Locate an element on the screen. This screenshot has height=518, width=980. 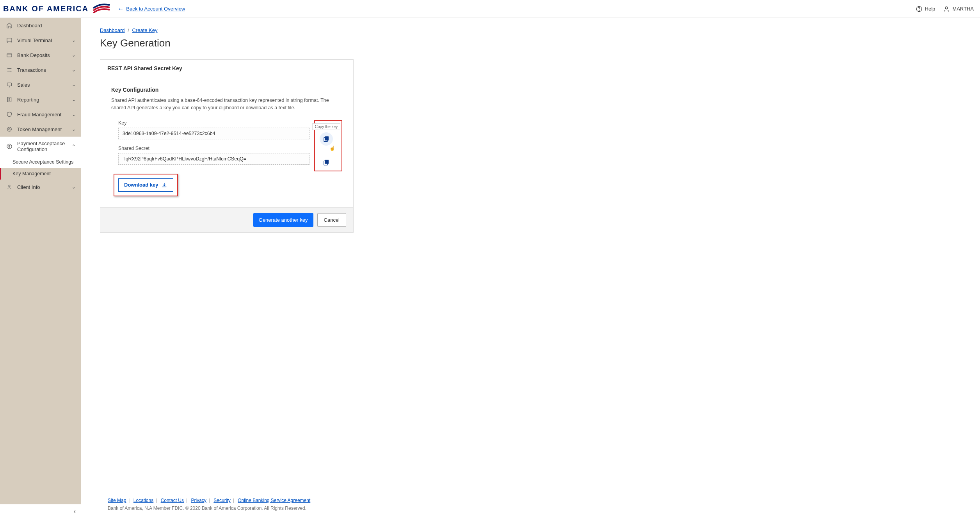
help-icon is located at coordinates (919, 9).